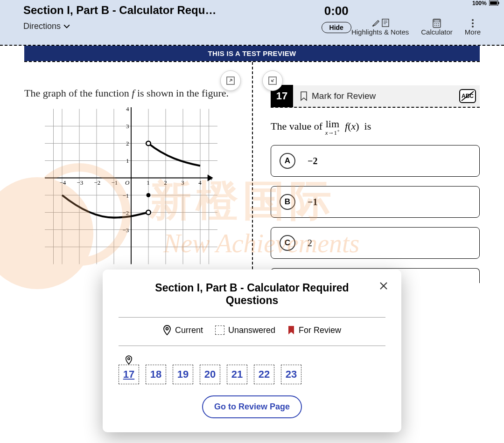 This screenshot has width=504, height=443. What do you see at coordinates (173, 10) in the screenshot?
I see `section-title: Section I, Part B - Calculator Requ…` at bounding box center [173, 10].